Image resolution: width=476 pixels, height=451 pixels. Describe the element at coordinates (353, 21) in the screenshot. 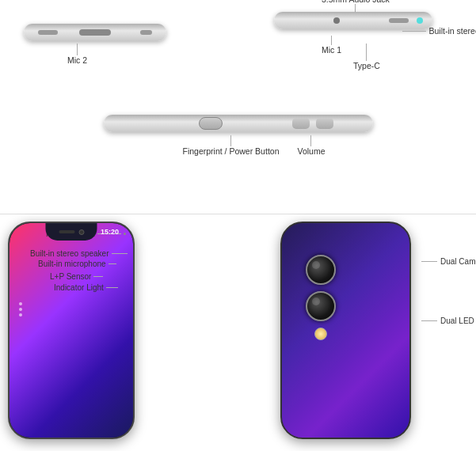

I see `phone-top-edge-right: 3.5mm Audio Jack Mic 1 Type-C Built-` at that location.